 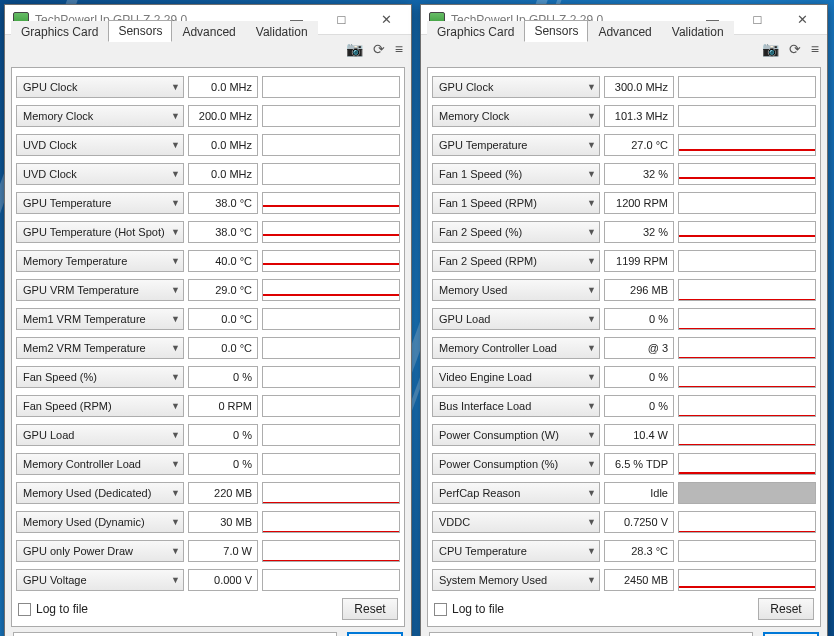 What do you see at coordinates (223, 116) in the screenshot?
I see `sensor-value: 200.0 MHz` at bounding box center [223, 116].